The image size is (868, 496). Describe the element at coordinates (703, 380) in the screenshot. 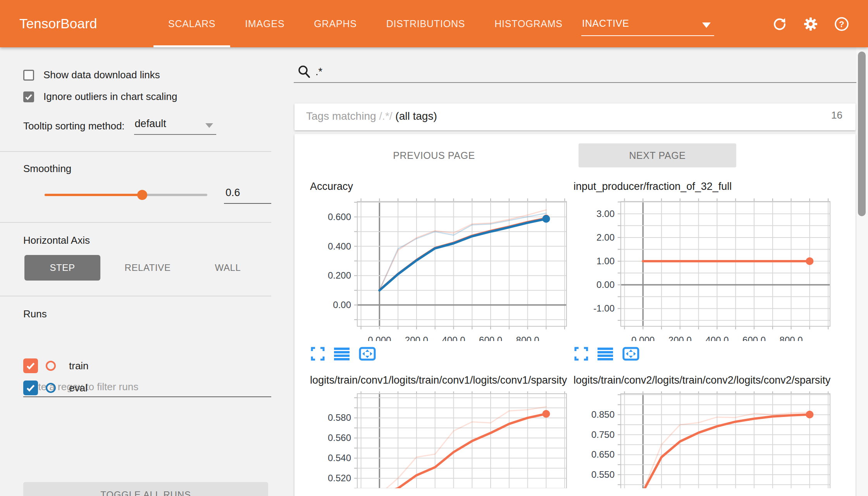

I see `chart-title: logits/train/conv2/logits/train/conv2/lo…` at that location.